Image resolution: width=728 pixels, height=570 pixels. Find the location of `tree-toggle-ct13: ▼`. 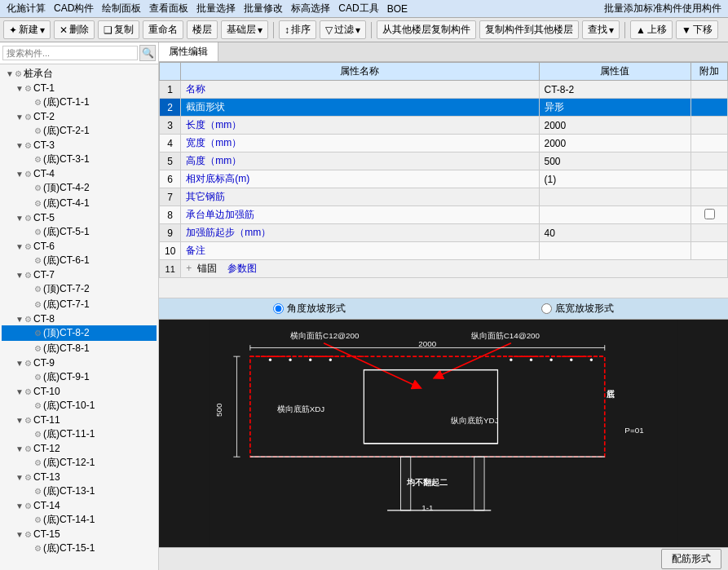

tree-toggle-ct13: ▼ is located at coordinates (20, 478).